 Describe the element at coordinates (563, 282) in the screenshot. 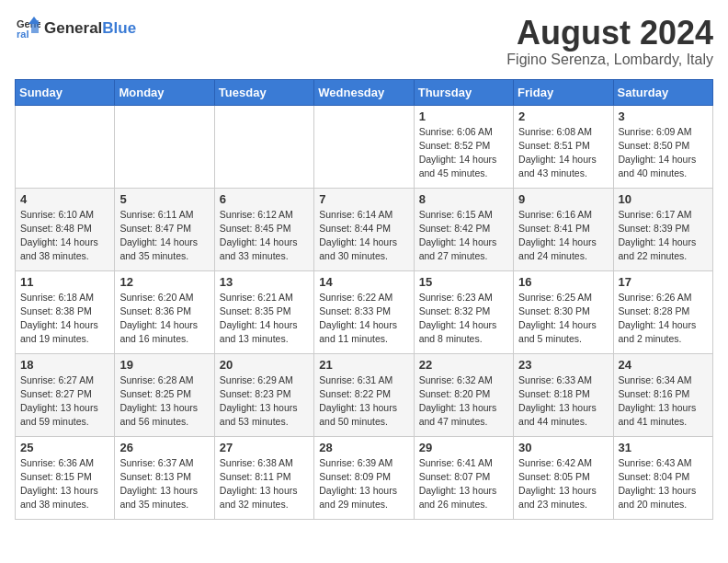

I see `day-number: 16` at that location.